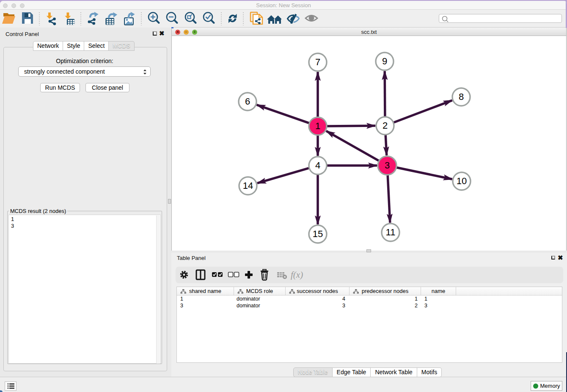 The image size is (567, 392). What do you see at coordinates (318, 126) in the screenshot?
I see `svg-text: 1` at bounding box center [318, 126].